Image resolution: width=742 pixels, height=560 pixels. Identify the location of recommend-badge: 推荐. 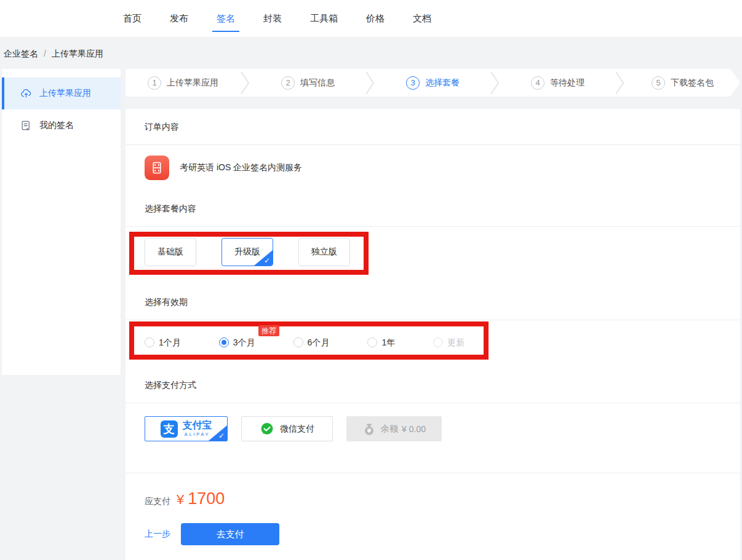
(269, 331).